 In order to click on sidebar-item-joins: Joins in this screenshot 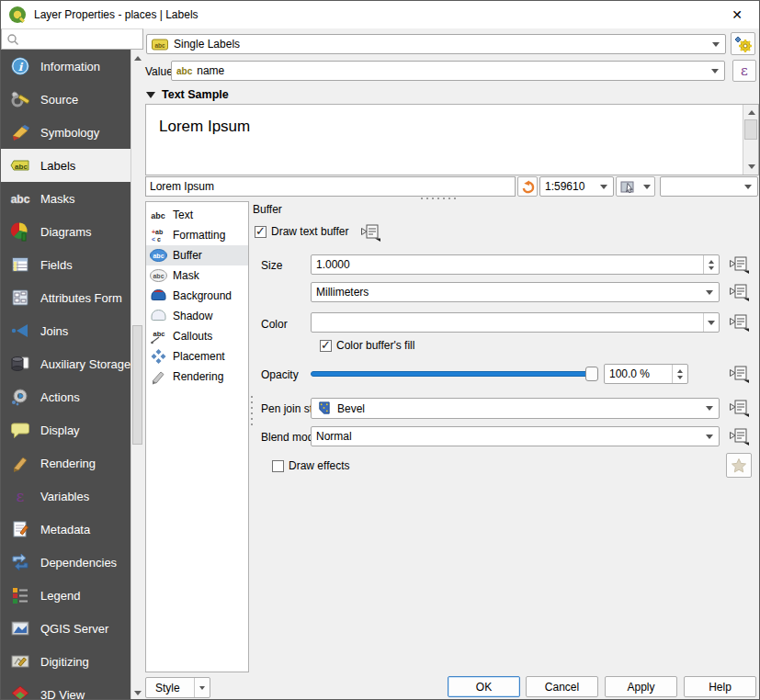, I will do `click(66, 331)`.